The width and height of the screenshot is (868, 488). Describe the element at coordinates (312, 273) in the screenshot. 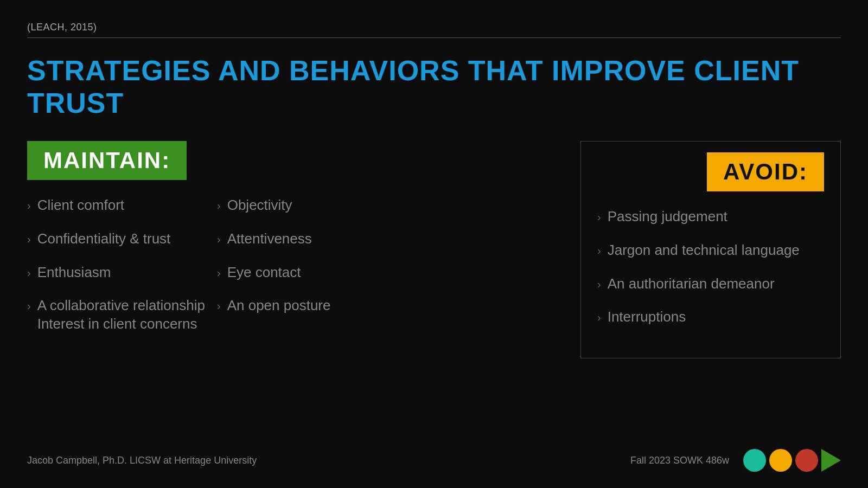

I see `list-item: ›Eye contact` at that location.